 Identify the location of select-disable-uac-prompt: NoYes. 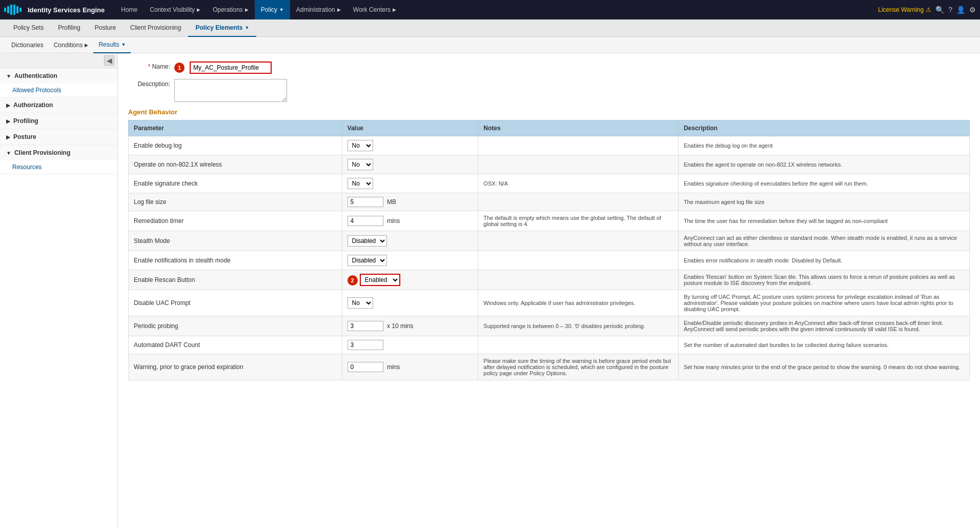
(360, 303).